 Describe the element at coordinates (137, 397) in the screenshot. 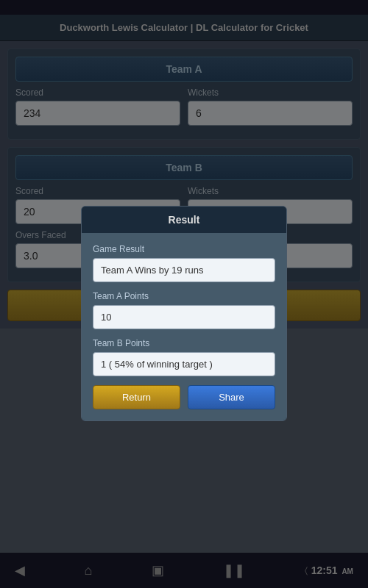

I see `return-button: Return` at that location.